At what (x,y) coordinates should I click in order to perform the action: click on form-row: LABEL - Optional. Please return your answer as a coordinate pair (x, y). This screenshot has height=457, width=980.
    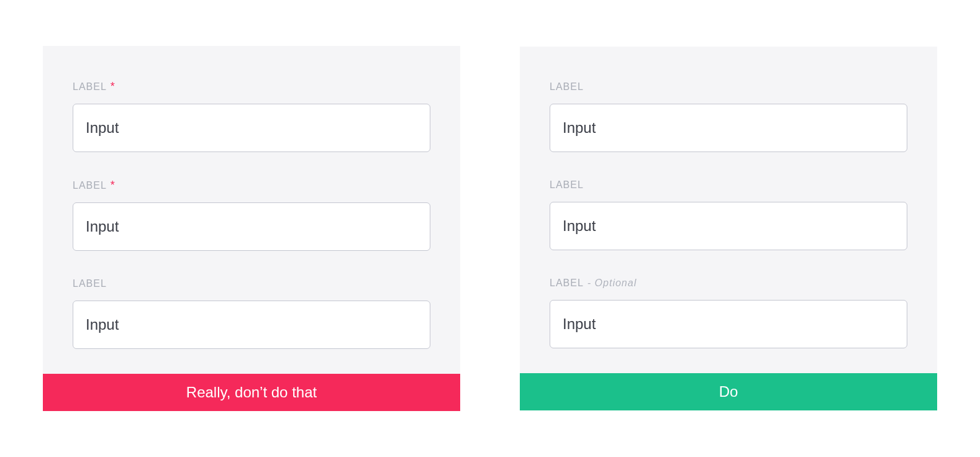
    Looking at the image, I should click on (728, 313).